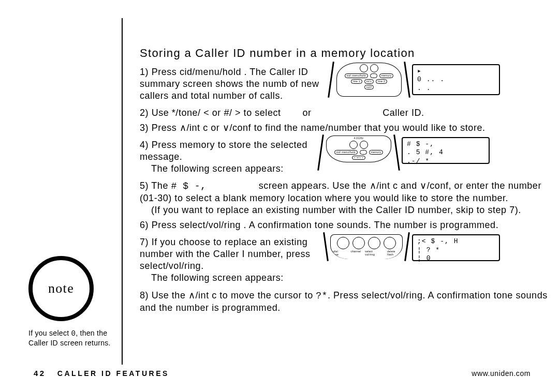 Image resolution: width=559 pixels, height=392 pixels. Describe the element at coordinates (501, 373) in the screenshot. I see `footer-url: www.uniden.com` at that location.